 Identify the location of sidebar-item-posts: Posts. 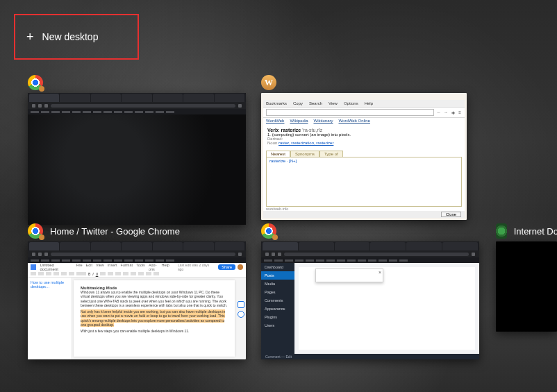
(278, 275).